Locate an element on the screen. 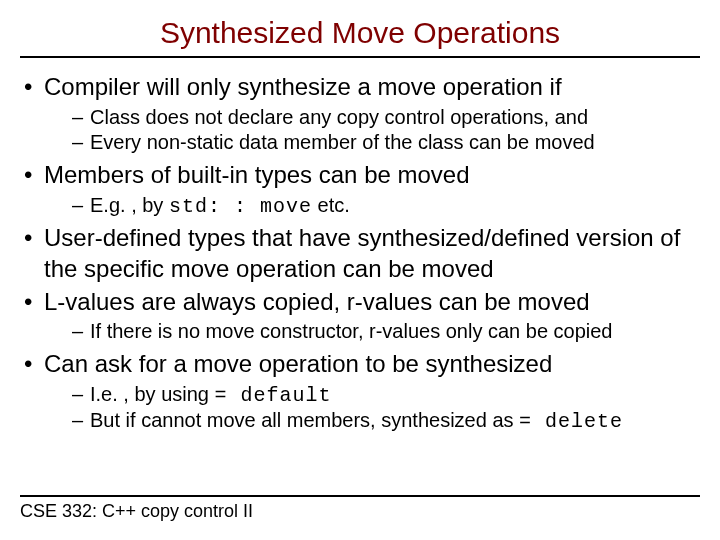  bullet-text: L-values are always copied, r-values can… is located at coordinates (317, 302).